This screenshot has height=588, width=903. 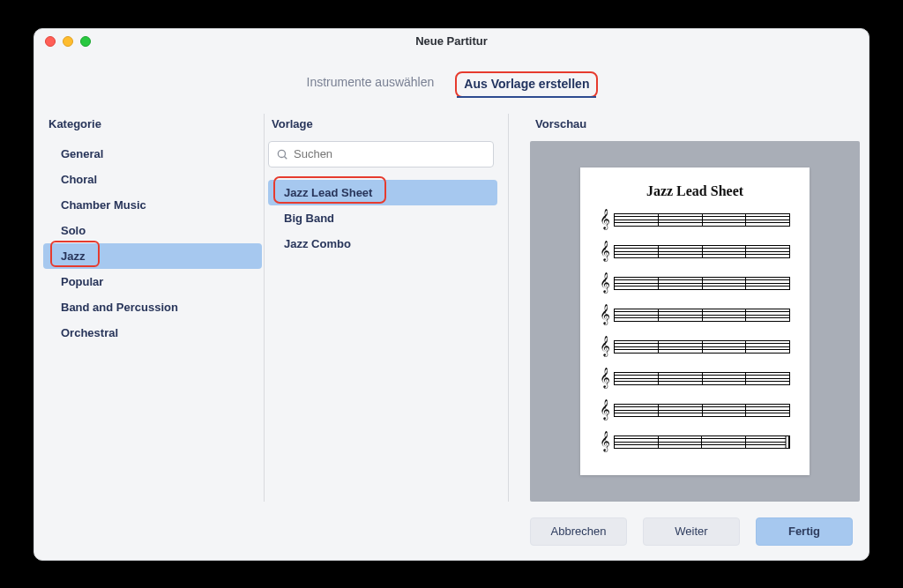 I want to click on tab-choose-instruments: Instrumente auswählen, so click(x=370, y=85).